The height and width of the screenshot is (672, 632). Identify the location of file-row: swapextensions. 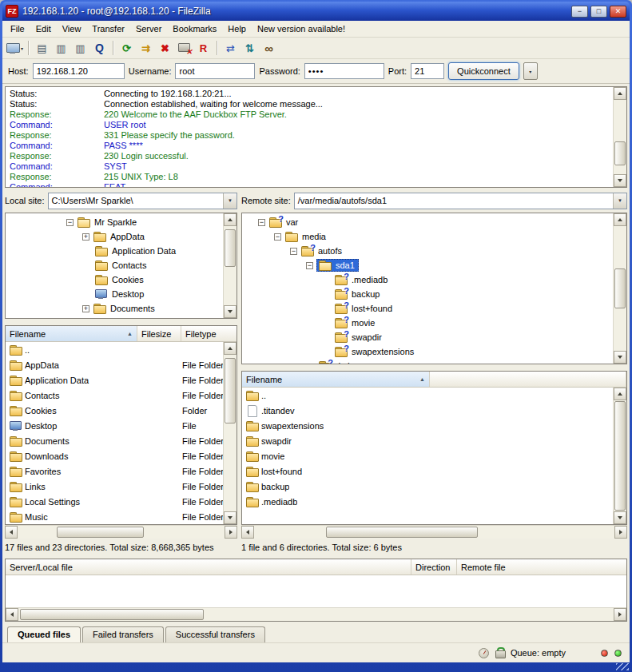
(427, 425).